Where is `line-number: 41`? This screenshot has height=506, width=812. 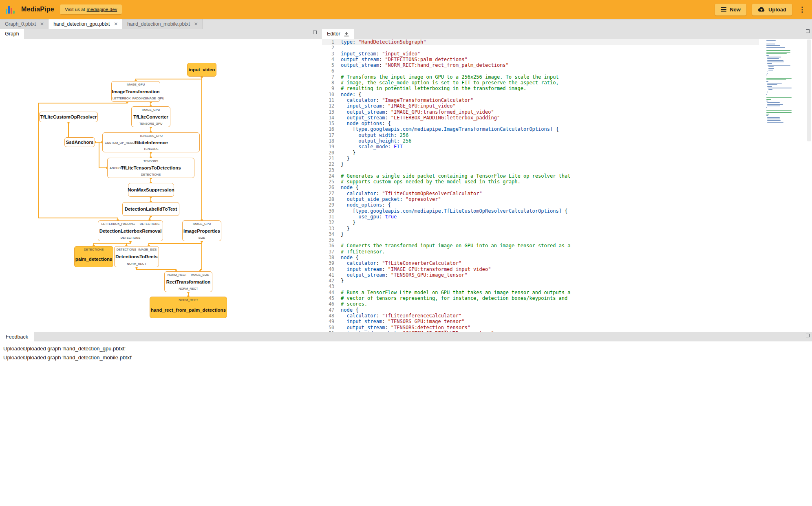
line-number: 41 is located at coordinates (328, 275).